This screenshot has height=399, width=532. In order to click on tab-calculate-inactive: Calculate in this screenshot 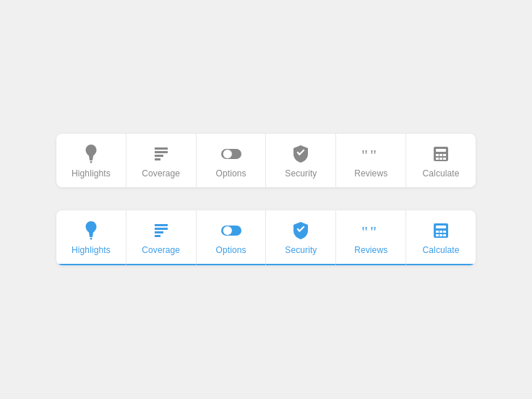, I will do `click(441, 160)`.